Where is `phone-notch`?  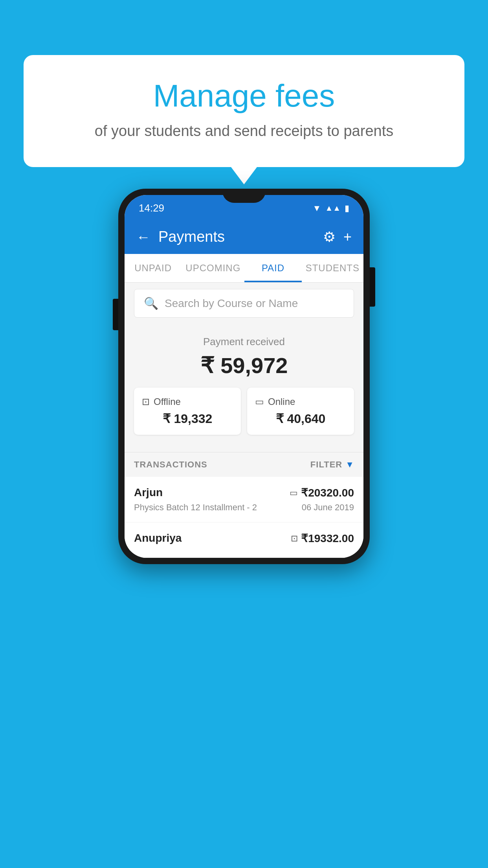
phone-notch is located at coordinates (244, 196).